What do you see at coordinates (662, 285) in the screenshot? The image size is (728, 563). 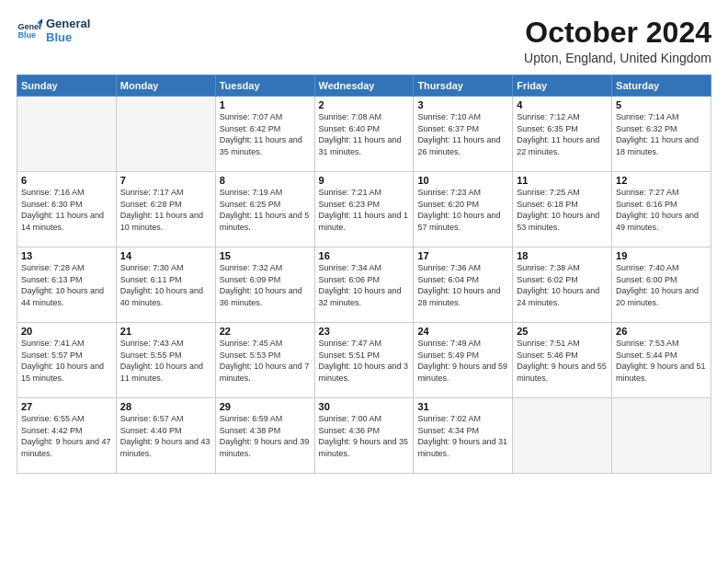 I see `calendar-cell: 19Sunrise: 7:40 AM Sunset: 6:00 PM Dayli…` at bounding box center [662, 285].